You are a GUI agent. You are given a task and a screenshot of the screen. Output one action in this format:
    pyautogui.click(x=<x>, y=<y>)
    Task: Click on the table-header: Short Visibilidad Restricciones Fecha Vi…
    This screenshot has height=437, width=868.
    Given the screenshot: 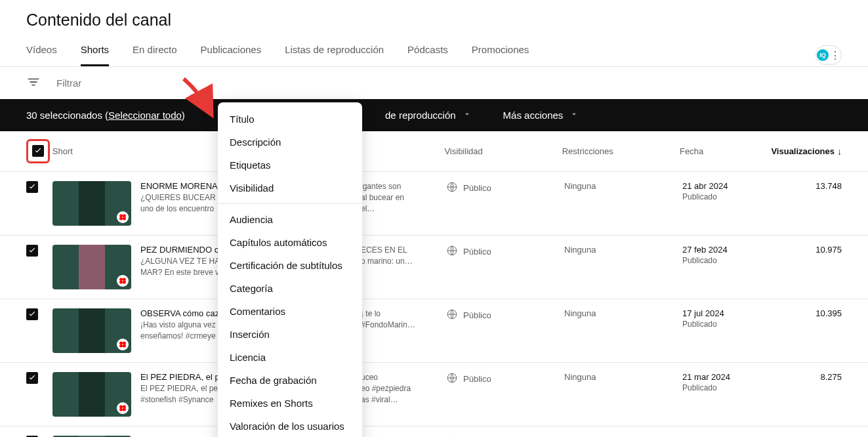 What is the action you would take?
    pyautogui.click(x=434, y=152)
    